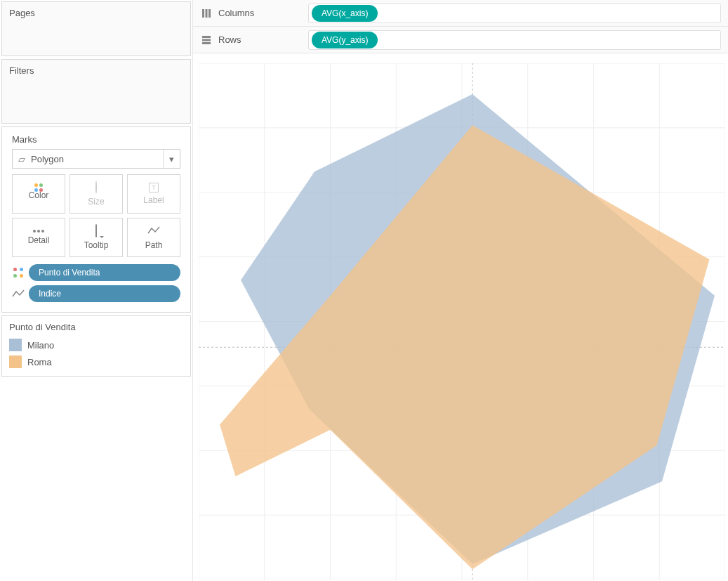  What do you see at coordinates (41, 346) in the screenshot?
I see `legend-label: Milano` at bounding box center [41, 346].